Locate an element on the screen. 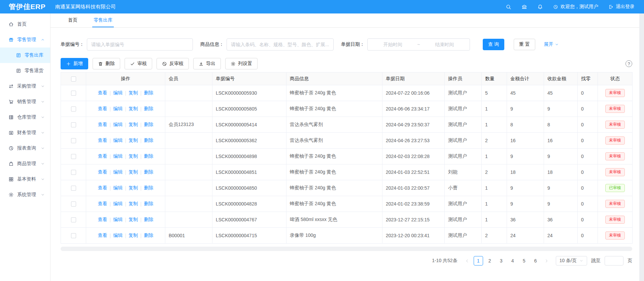  page-number-6: 6 is located at coordinates (536, 261).